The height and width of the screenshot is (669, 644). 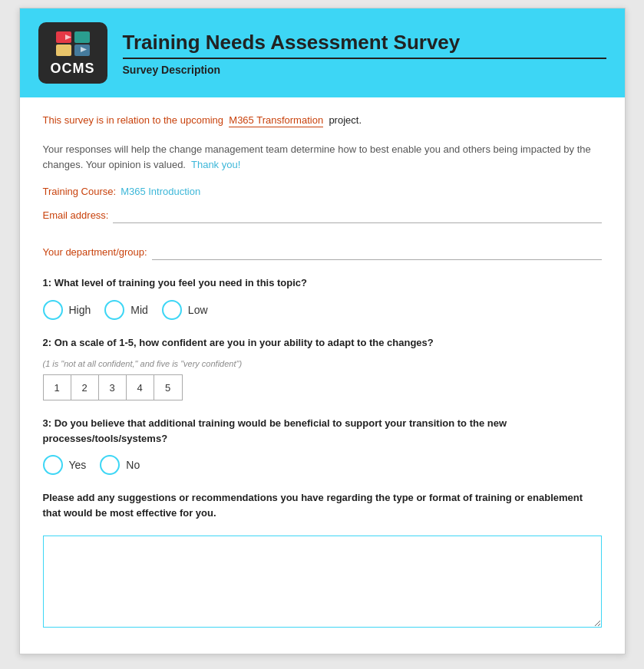 What do you see at coordinates (53, 465) in the screenshot?
I see `q3-radio-yes` at bounding box center [53, 465].